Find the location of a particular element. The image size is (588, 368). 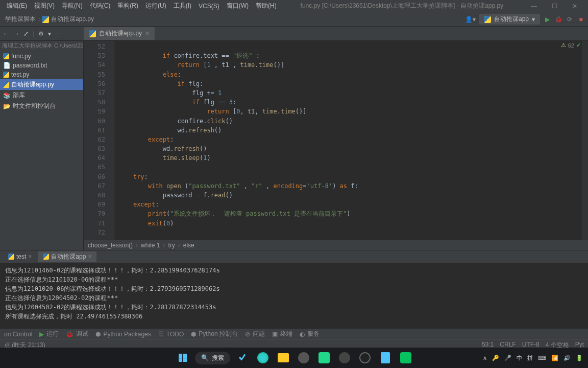

run-icon: ▶ is located at coordinates (42, 334).